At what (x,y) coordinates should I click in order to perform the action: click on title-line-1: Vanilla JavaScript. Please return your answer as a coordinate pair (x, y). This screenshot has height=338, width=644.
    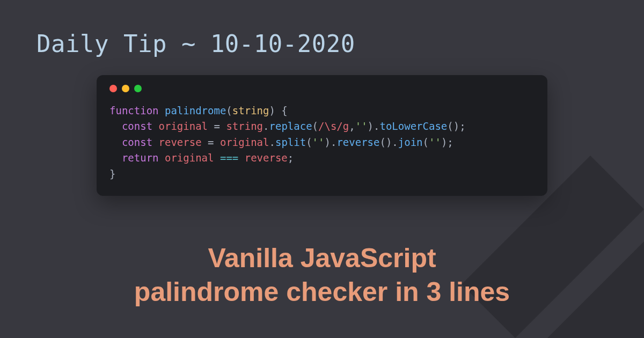
    Looking at the image, I should click on (322, 259).